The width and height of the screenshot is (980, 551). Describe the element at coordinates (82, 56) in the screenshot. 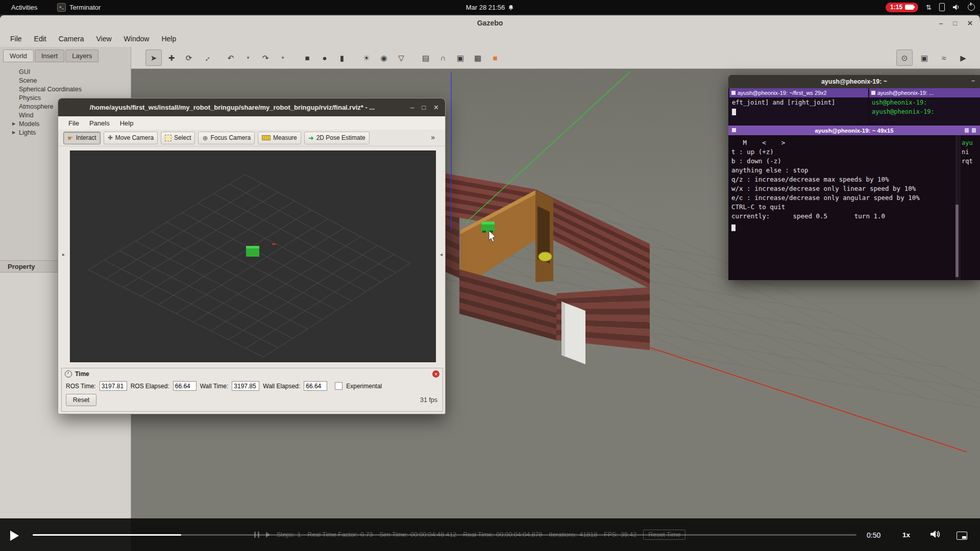

I see `gazebo-tab-layers: Layers` at that location.